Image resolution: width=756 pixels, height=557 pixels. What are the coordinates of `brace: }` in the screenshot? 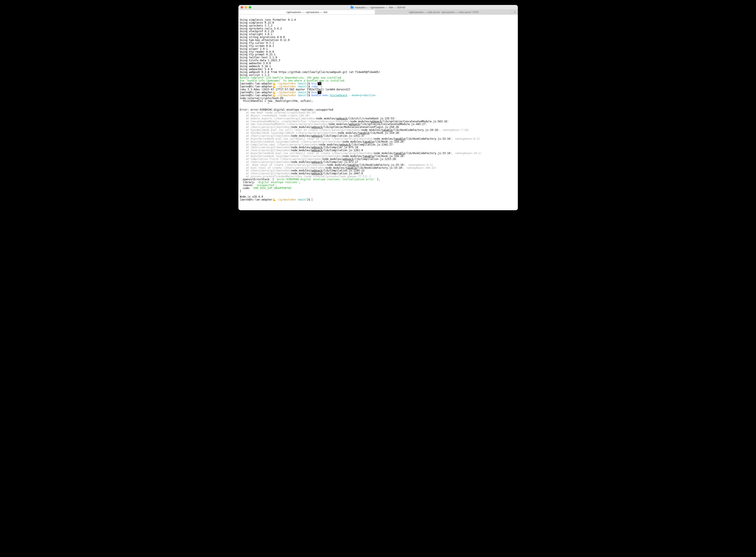 It's located at (241, 191).